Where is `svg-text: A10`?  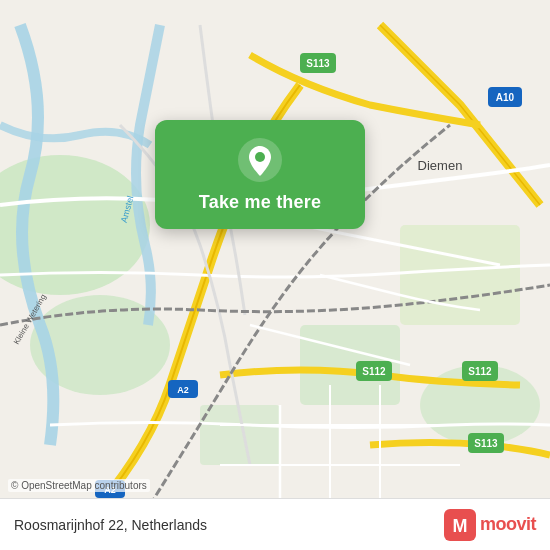
svg-text: A10 is located at coordinates (506, 98).